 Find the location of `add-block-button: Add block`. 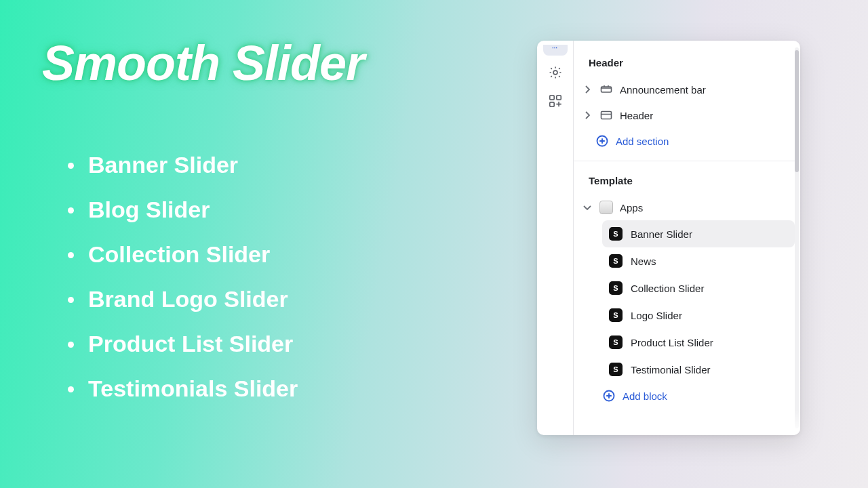

add-block-button: Add block is located at coordinates (698, 396).